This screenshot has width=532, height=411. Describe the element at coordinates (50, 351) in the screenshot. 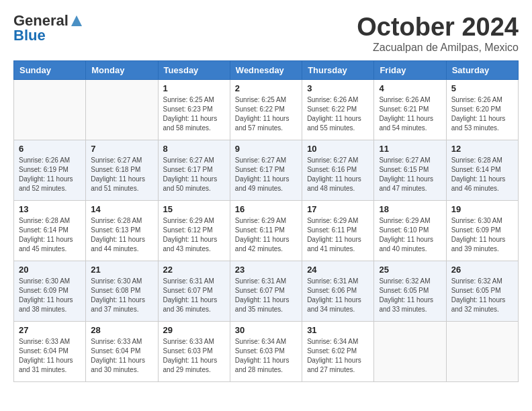

I see `calendar-cell: 27Sunrise: 6:33 AM Sunset: 6:04 PM Dayli…` at that location.